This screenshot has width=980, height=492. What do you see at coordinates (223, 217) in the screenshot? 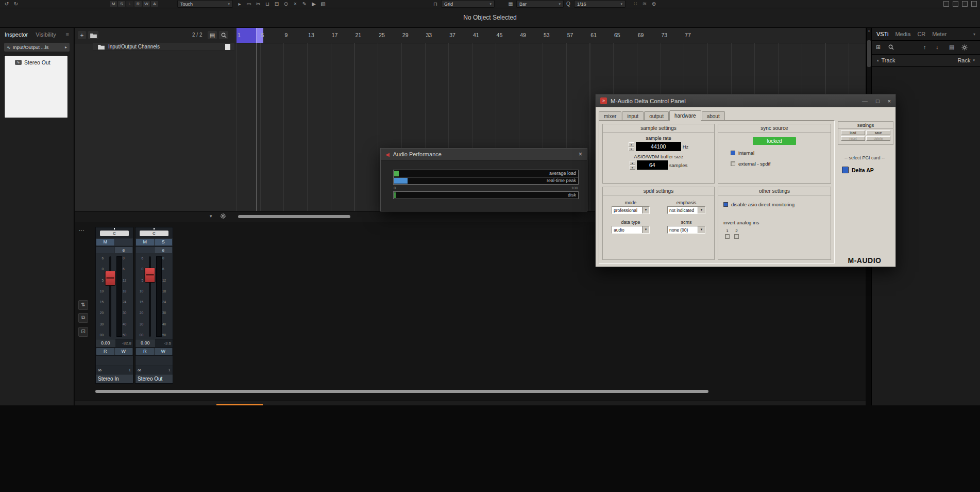
I see `gear-icon` at bounding box center [223, 217].